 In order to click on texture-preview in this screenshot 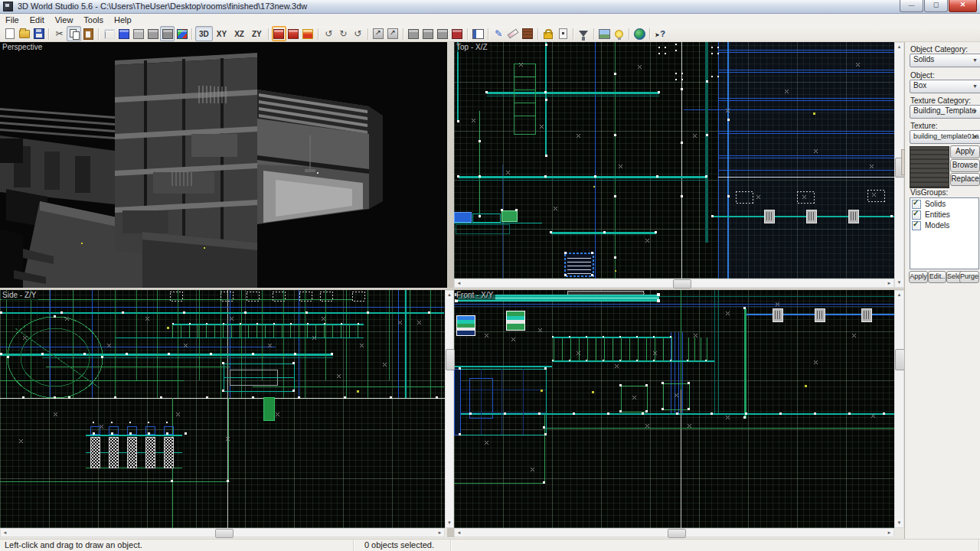, I will do `click(929, 167)`.